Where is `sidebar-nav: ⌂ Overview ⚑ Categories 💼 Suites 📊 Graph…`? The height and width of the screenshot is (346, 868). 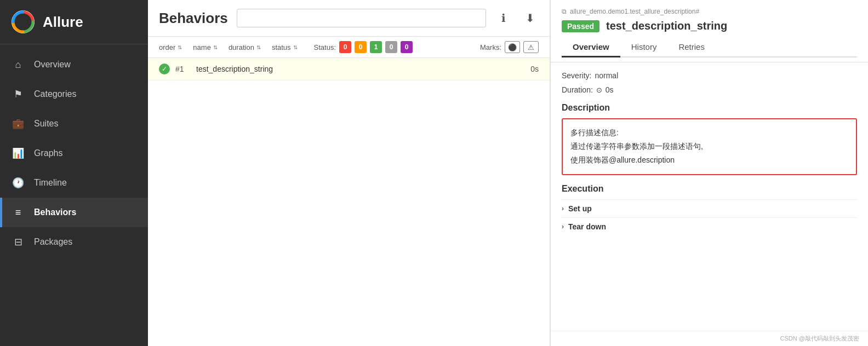 sidebar-nav: ⌂ Overview ⚑ Categories 💼 Suites 📊 Graph… is located at coordinates (74, 153).